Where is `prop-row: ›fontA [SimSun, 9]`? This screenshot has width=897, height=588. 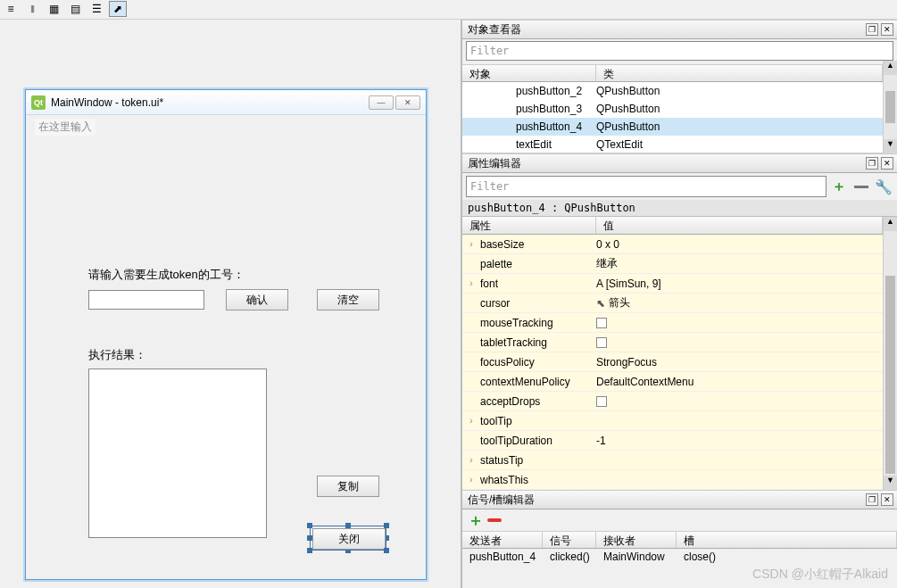 prop-row: ›fontA [SimSun, 9] is located at coordinates (673, 284).